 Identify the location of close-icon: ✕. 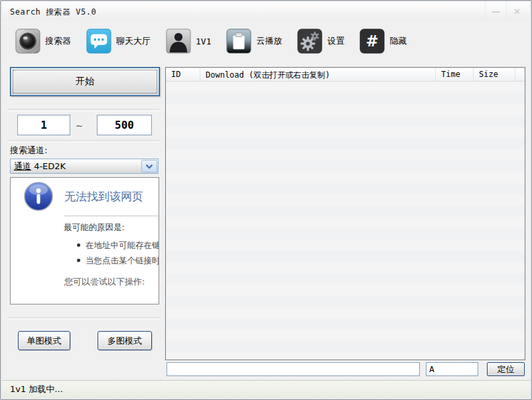
(517, 12).